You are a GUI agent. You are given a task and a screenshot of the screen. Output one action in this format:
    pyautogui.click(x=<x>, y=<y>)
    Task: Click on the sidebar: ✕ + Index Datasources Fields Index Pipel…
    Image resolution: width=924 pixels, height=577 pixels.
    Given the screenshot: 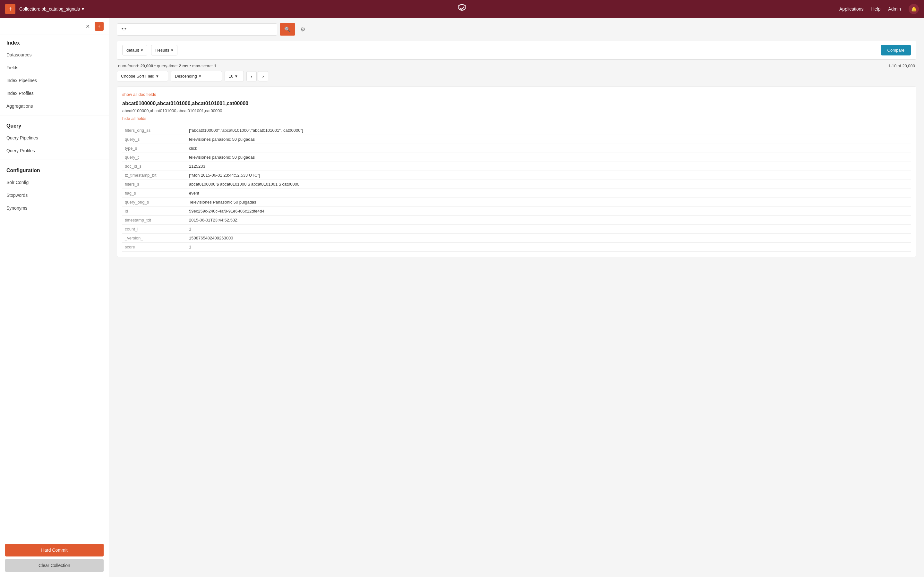 What is the action you would take?
    pyautogui.click(x=55, y=298)
    